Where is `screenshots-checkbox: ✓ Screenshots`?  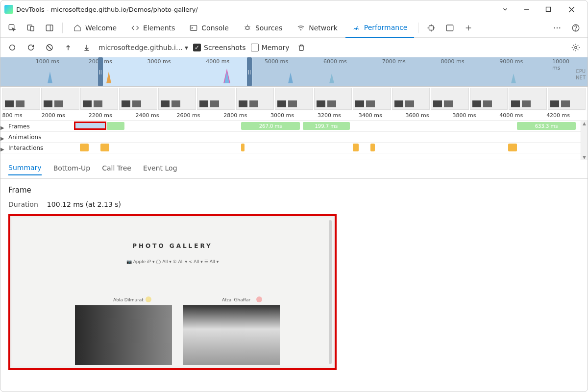
screenshots-checkbox: ✓ Screenshots is located at coordinates (220, 48).